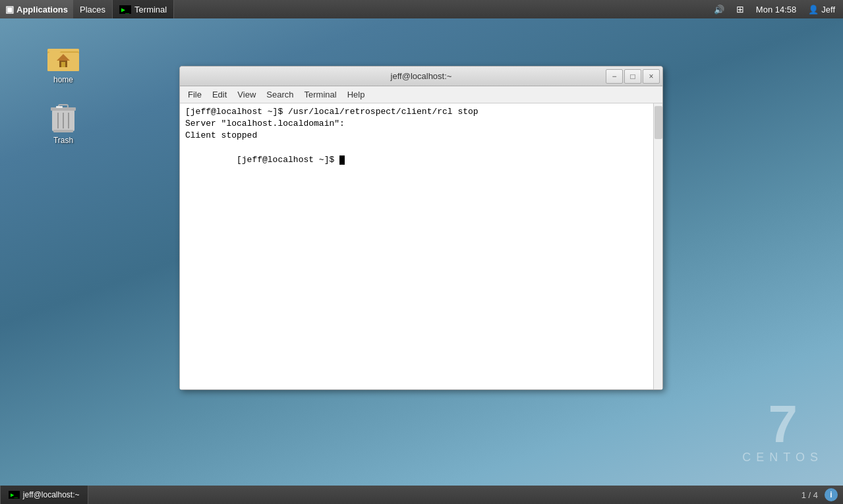 The width and height of the screenshot is (843, 504). What do you see at coordinates (831, 495) in the screenshot?
I see `info-button: i` at bounding box center [831, 495].